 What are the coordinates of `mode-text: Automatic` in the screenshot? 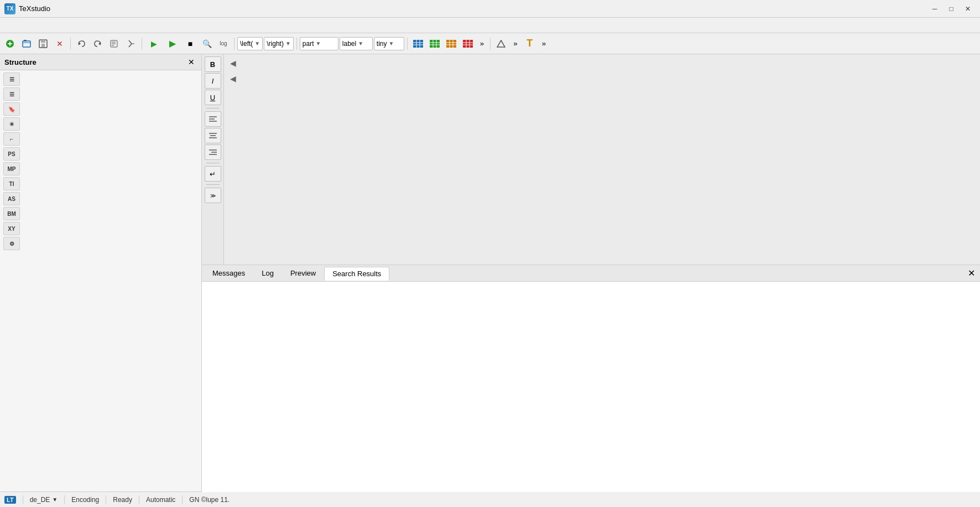 It's located at (160, 500).